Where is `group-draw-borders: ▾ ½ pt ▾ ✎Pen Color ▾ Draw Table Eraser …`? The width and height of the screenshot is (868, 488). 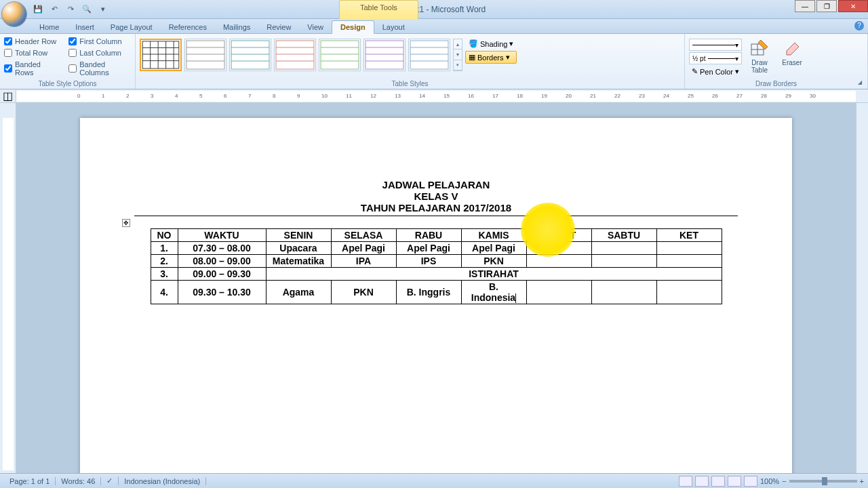 group-draw-borders: ▾ ½ pt ▾ ✎Pen Color ▾ Draw Table Eraser … is located at coordinates (776, 61).